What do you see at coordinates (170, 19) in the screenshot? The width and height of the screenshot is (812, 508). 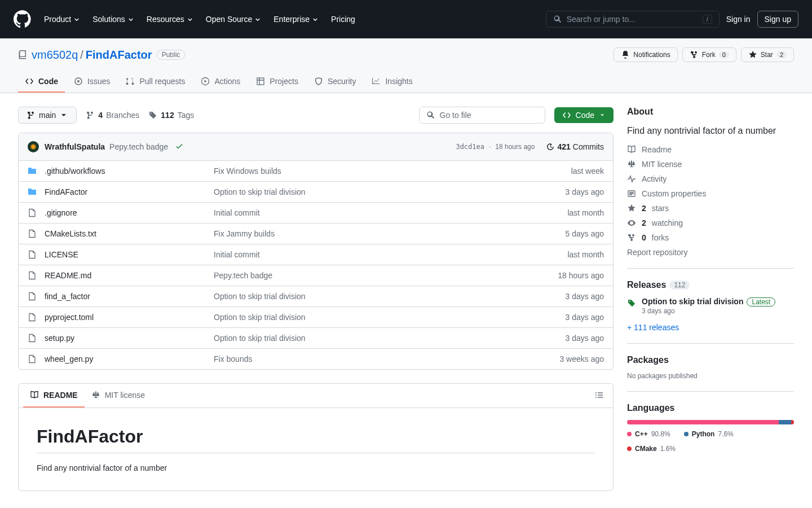 I see `nav-resources: Resources` at bounding box center [170, 19].